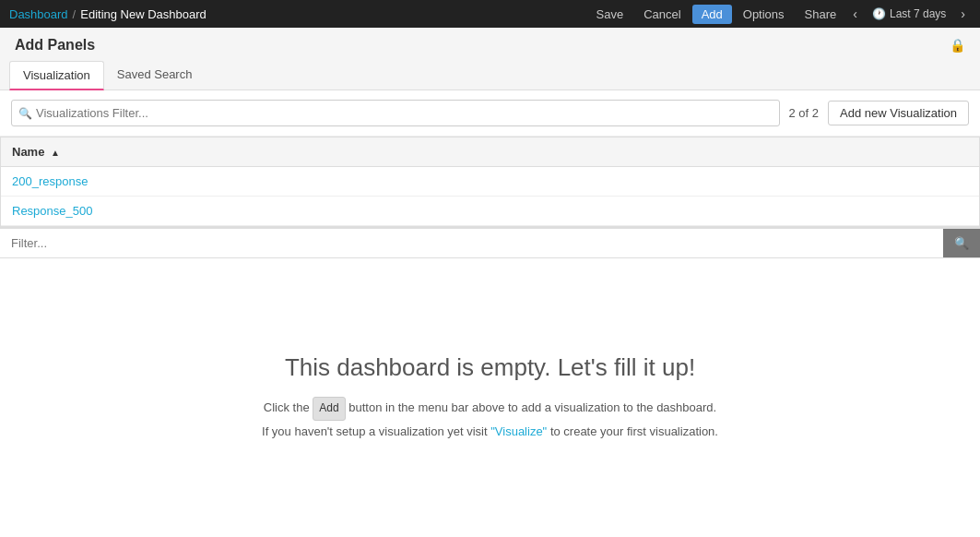 The height and width of the screenshot is (537, 980). I want to click on count-label: 2 of 2, so click(804, 113).